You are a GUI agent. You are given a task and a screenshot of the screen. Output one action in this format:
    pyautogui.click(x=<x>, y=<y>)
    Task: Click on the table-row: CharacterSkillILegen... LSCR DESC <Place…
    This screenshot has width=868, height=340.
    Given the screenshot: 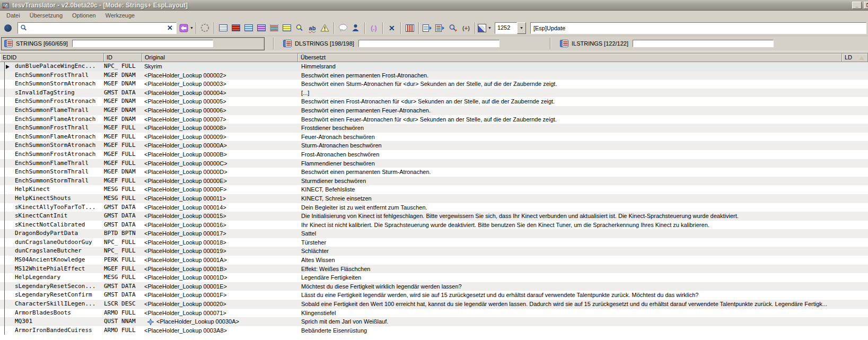 What is the action you would take?
    pyautogui.click(x=434, y=304)
    